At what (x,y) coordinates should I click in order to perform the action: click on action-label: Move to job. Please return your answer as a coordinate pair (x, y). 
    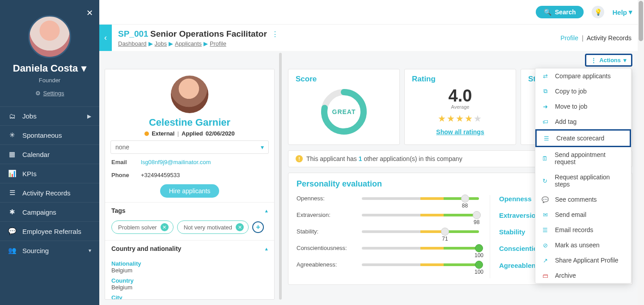
    Looking at the image, I should click on (571, 106).